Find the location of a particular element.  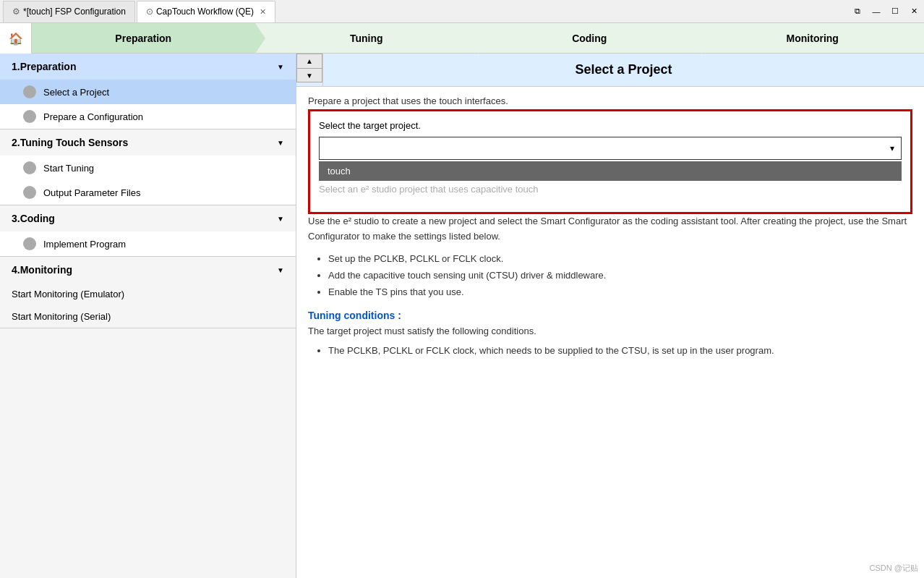

home-button: 🏠 is located at coordinates (16, 38).